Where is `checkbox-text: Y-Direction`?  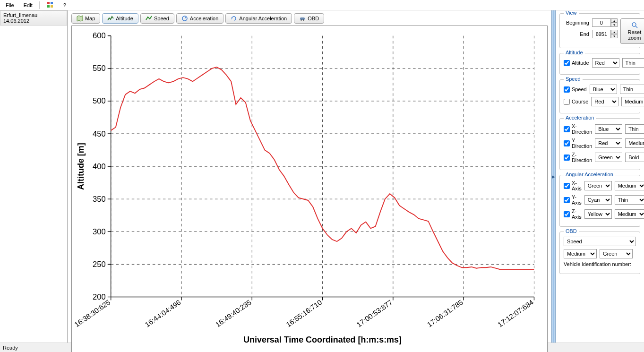 checkbox-text: Y-Direction is located at coordinates (582, 143).